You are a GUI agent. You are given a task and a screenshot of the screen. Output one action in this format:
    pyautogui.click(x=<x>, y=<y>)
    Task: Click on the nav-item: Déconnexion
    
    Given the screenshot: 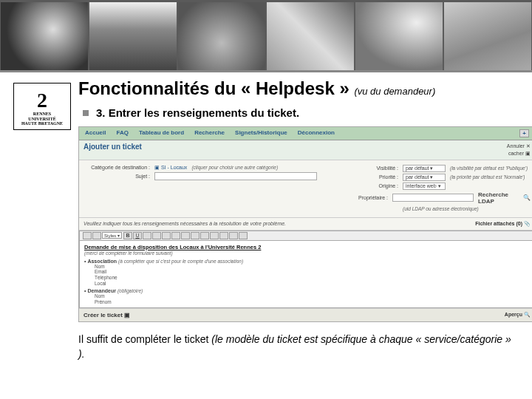 What is the action you would take?
    pyautogui.click(x=316, y=133)
    